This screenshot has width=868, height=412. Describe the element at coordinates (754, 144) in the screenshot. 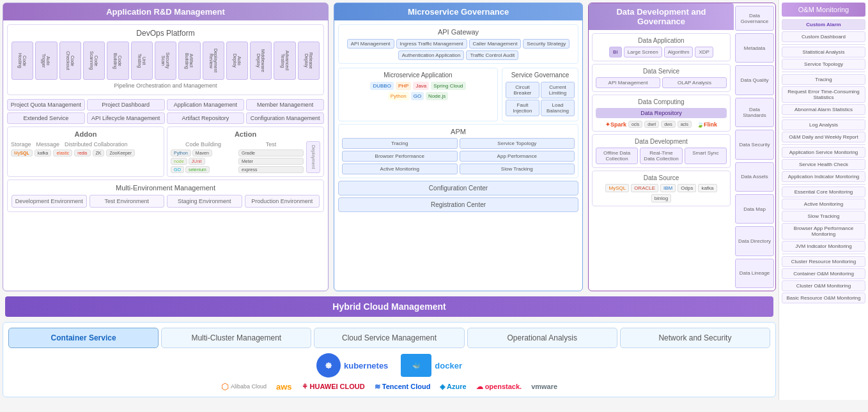

I see `dg-security: Data Security` at that location.